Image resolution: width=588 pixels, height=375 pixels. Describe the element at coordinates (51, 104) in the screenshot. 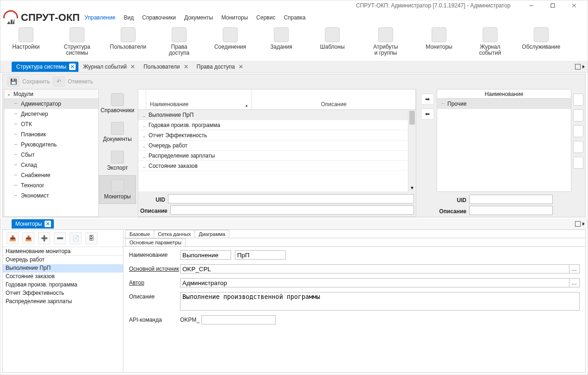

I see `tree-item: Администратор` at that location.